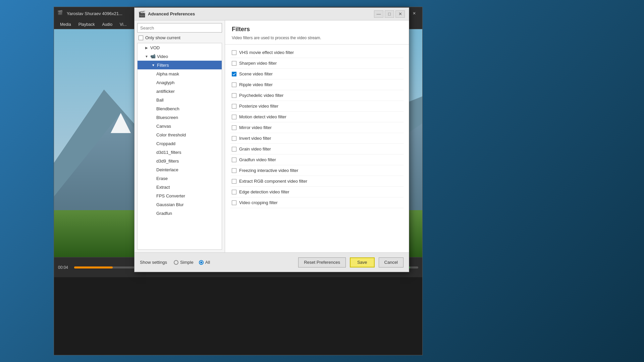 The height and width of the screenshot is (362, 644). What do you see at coordinates (180, 100) in the screenshot?
I see `tree-item-ball: Ball` at bounding box center [180, 100].